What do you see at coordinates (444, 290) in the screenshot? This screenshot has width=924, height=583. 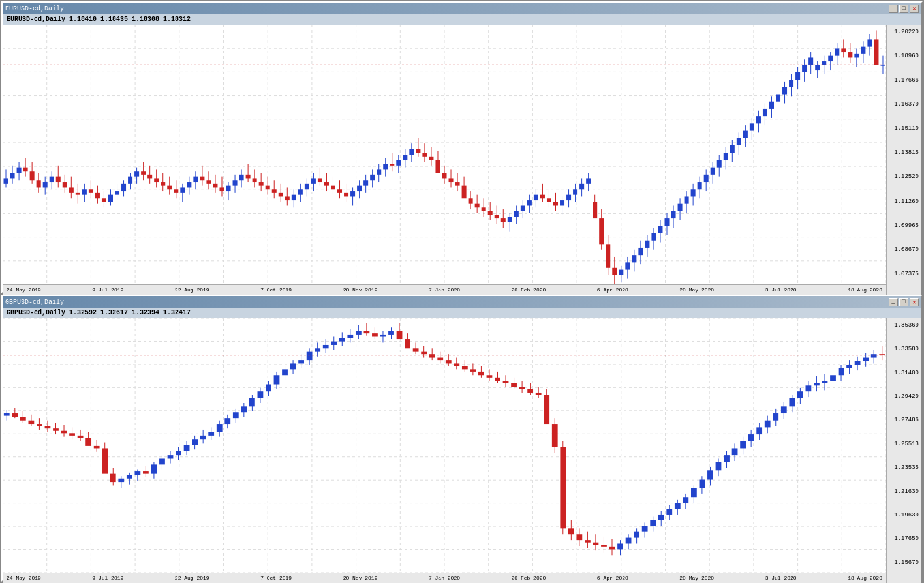 I see `chart1-time-labels: 24 May 20199 Jul 201922 Aug 20197 Oct 20…` at bounding box center [444, 290].